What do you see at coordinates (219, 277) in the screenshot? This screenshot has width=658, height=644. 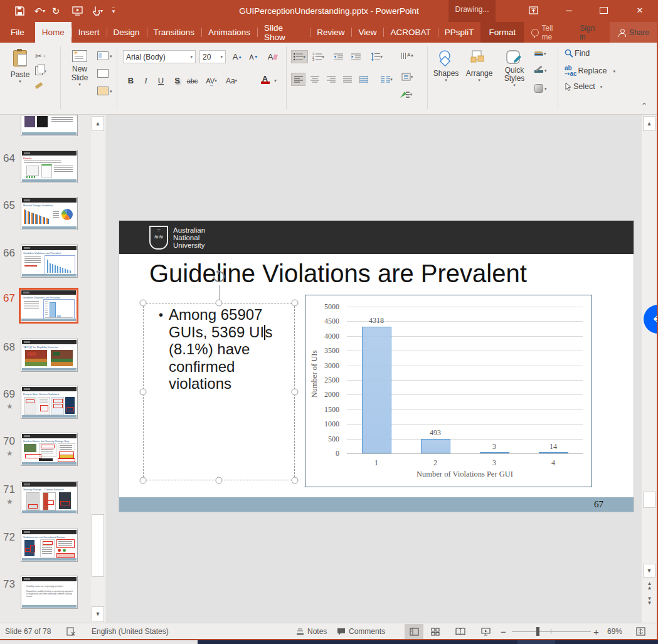 I see `rotate-handle-icon` at bounding box center [219, 277].